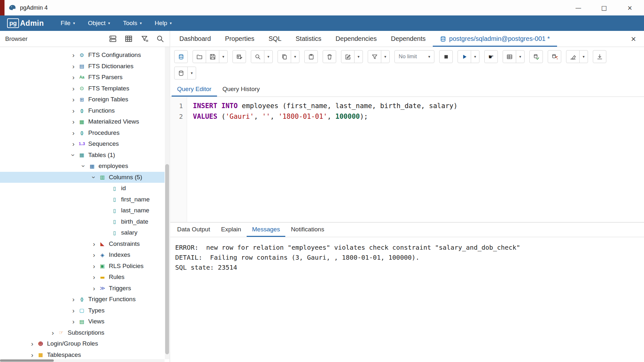 The image size is (644, 362). Describe the element at coordinates (82, 100) in the screenshot. I see `tree-item-foreign-tables: ›⊞Foreign Tables` at that location.